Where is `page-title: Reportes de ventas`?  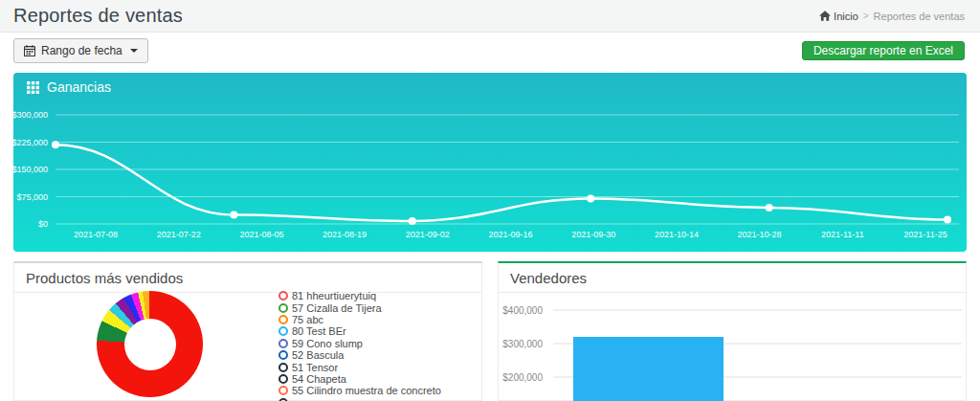 page-title: Reportes de ventas is located at coordinates (98, 15).